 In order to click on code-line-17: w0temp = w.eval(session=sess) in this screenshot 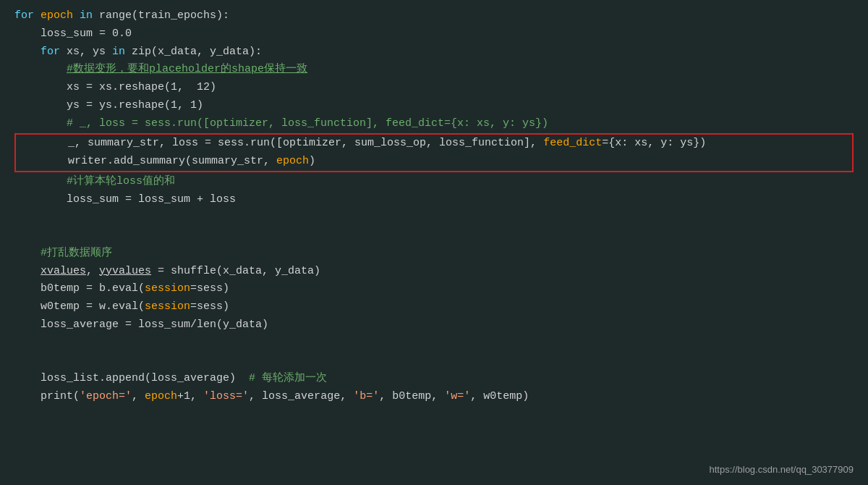, I will do `click(434, 307)`.